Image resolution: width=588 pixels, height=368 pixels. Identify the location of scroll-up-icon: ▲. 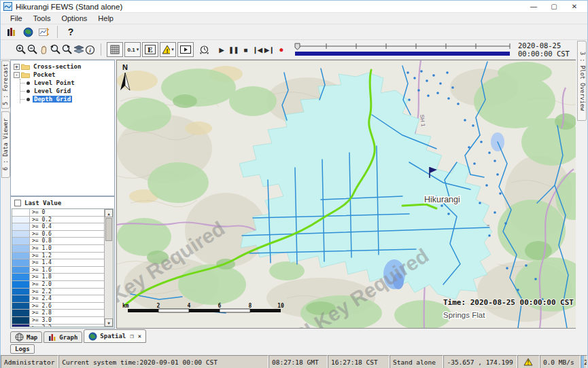
(109, 213).